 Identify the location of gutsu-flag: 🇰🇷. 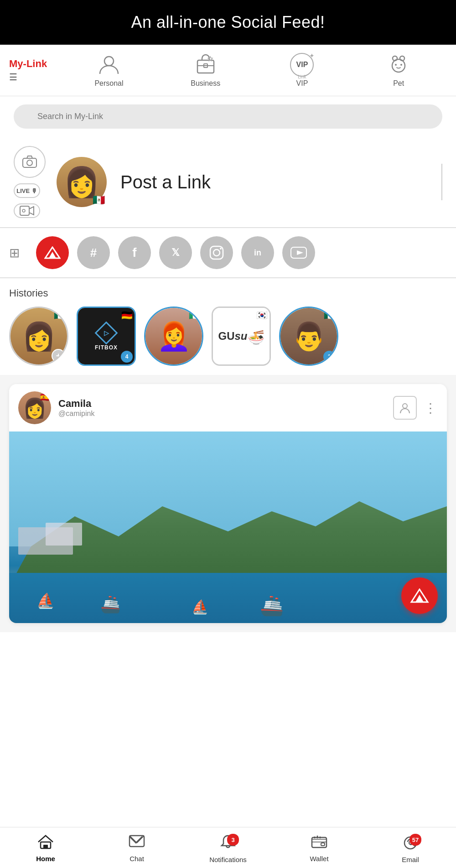
(262, 315).